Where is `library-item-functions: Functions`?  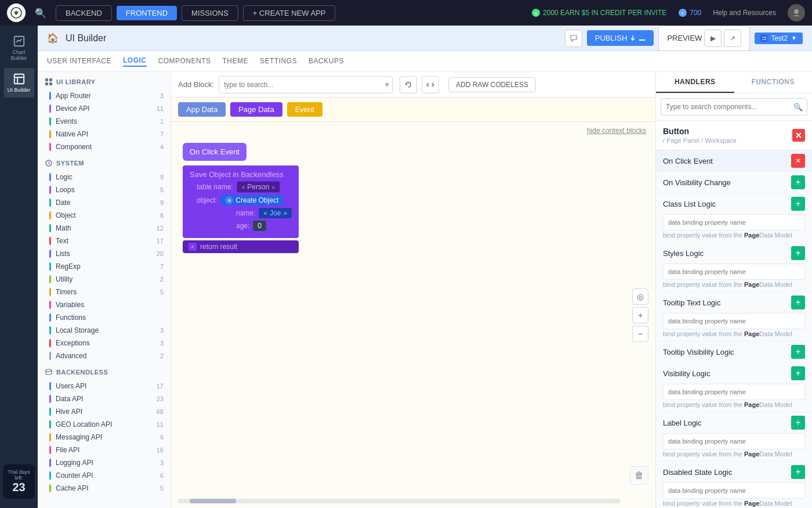 library-item-functions: Functions is located at coordinates (104, 318).